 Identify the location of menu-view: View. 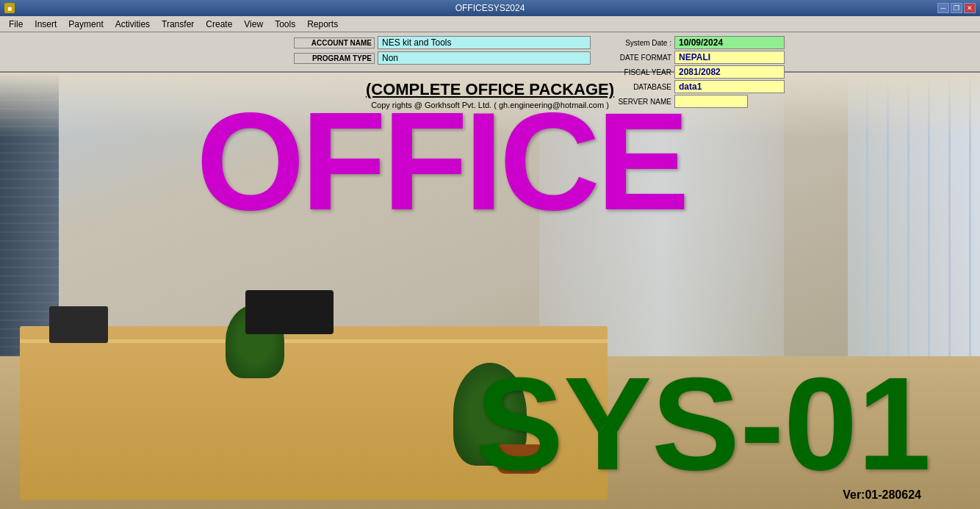
(253, 24).